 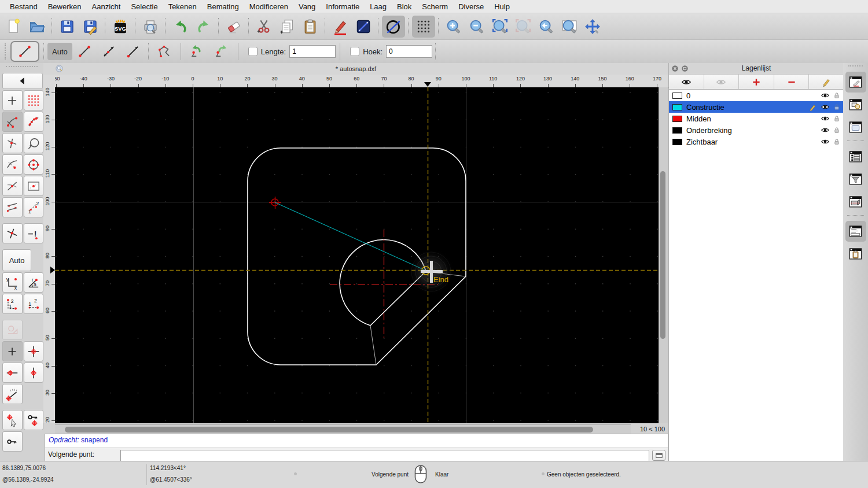 I want to click on snap-distance-button, so click(x=34, y=186).